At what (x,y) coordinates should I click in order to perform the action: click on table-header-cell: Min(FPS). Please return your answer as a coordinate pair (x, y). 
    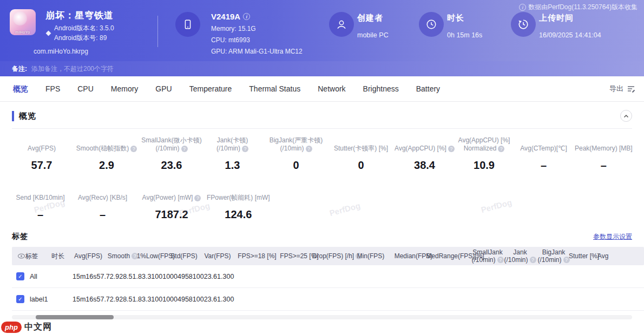
    Looking at the image, I should click on (371, 256).